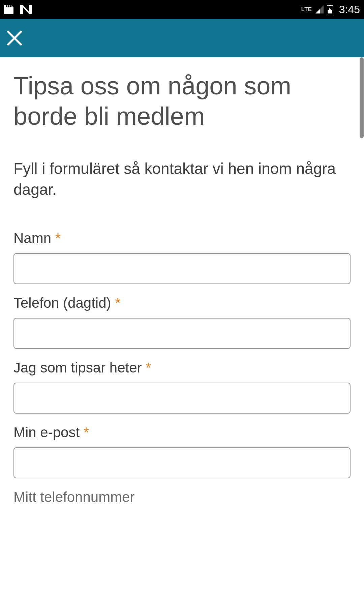 Image resolution: width=364 pixels, height=599 pixels. Describe the element at coordinates (330, 9) in the screenshot. I see `battery-icon` at that location.